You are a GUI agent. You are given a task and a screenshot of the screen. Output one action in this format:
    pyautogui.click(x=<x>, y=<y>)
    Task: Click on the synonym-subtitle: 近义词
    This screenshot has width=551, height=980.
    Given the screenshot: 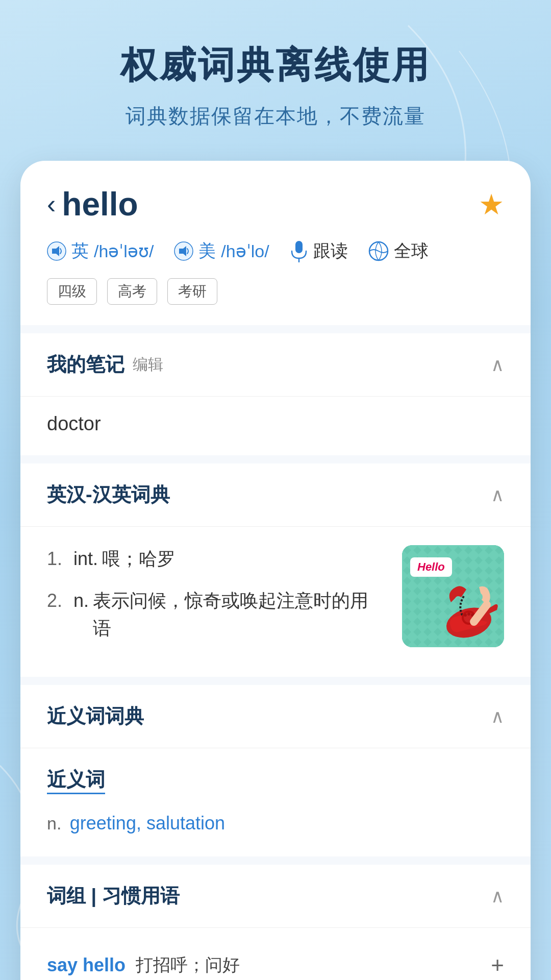 What is the action you would take?
    pyautogui.click(x=76, y=780)
    